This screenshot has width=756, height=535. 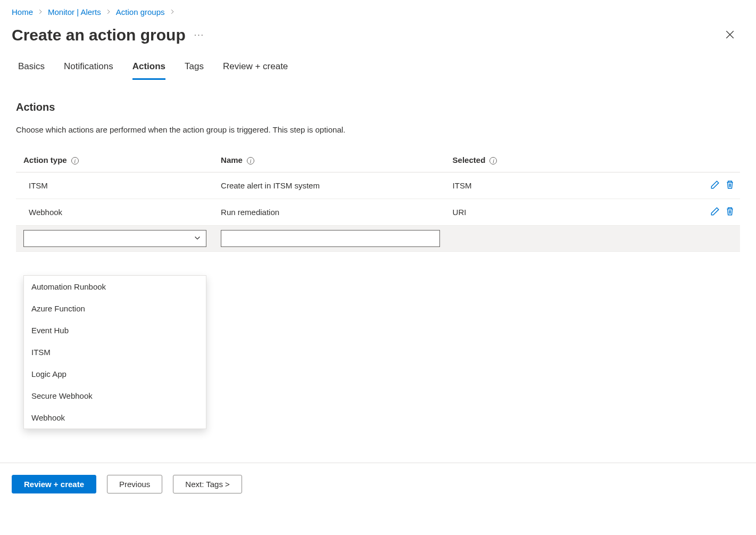 I want to click on previous-button: Previous, so click(x=135, y=484).